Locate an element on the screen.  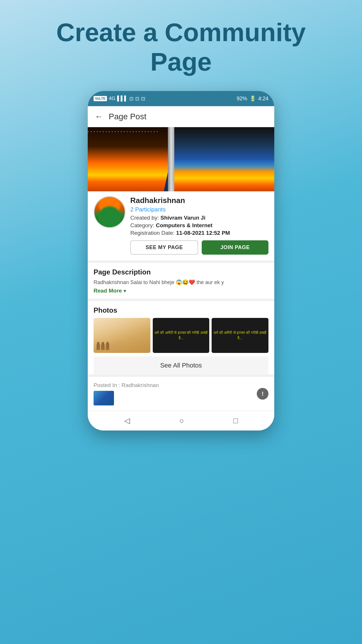
see-my-page-button: SEE MY PAGE is located at coordinates (164, 247).